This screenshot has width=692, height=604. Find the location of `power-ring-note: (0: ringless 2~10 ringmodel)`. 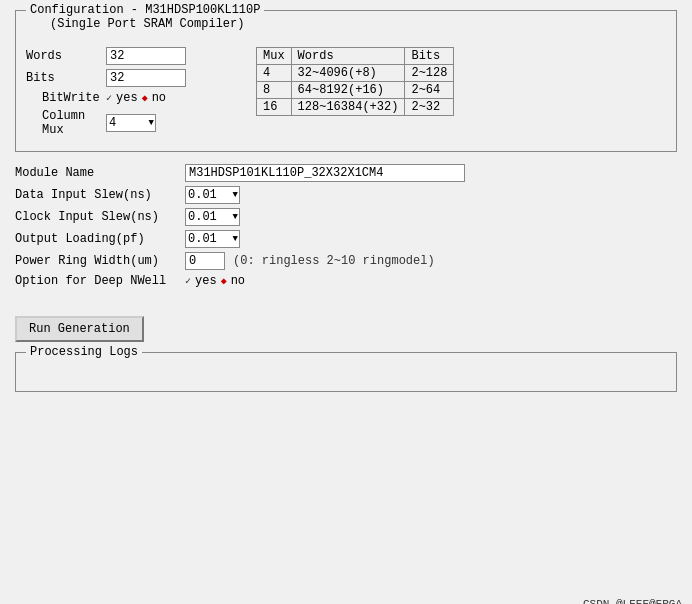

power-ring-note: (0: ringless 2~10 ringmodel) is located at coordinates (334, 261).